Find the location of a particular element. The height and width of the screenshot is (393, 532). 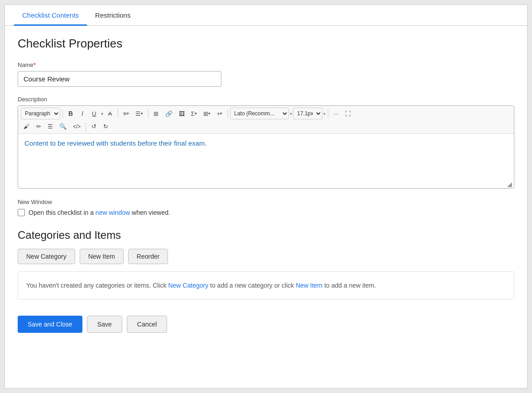

code-button: </> is located at coordinates (77, 127).